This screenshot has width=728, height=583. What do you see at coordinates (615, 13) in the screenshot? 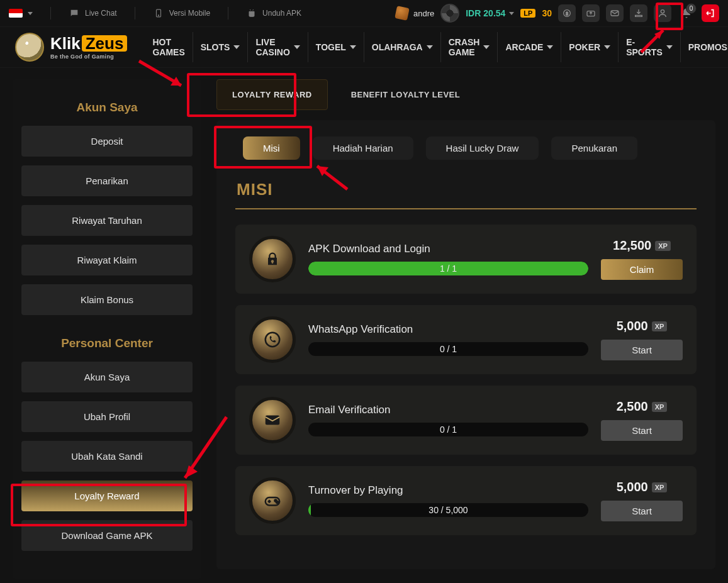
I see `mail-button` at bounding box center [615, 13].